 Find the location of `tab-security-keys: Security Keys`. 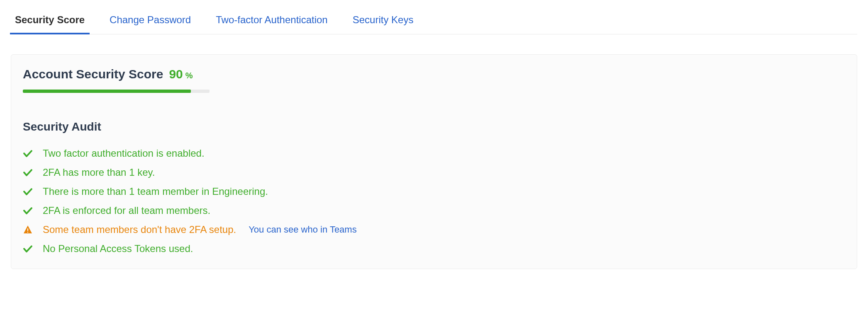

tab-security-keys: Security Keys is located at coordinates (383, 21).